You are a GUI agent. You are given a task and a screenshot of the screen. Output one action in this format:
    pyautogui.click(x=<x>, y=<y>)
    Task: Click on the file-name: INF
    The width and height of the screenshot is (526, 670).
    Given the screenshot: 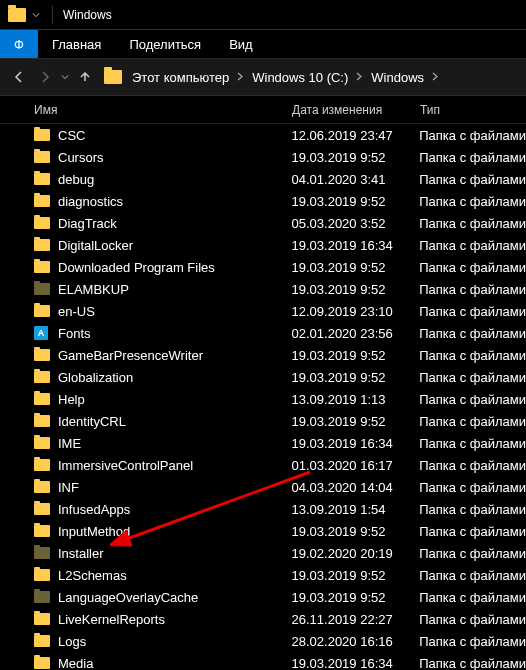 What is the action you would take?
    pyautogui.click(x=175, y=488)
    